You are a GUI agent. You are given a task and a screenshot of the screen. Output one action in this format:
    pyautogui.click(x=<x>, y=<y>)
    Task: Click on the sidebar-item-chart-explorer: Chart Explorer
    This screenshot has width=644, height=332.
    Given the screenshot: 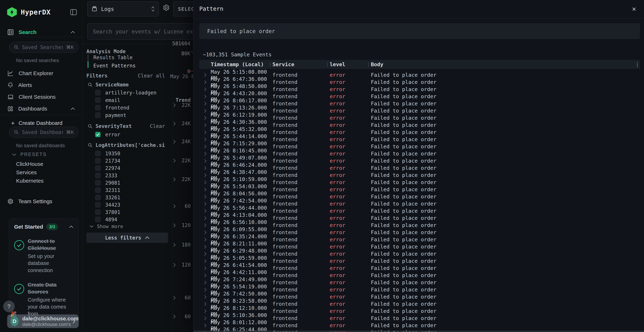 What is the action you would take?
    pyautogui.click(x=41, y=73)
    